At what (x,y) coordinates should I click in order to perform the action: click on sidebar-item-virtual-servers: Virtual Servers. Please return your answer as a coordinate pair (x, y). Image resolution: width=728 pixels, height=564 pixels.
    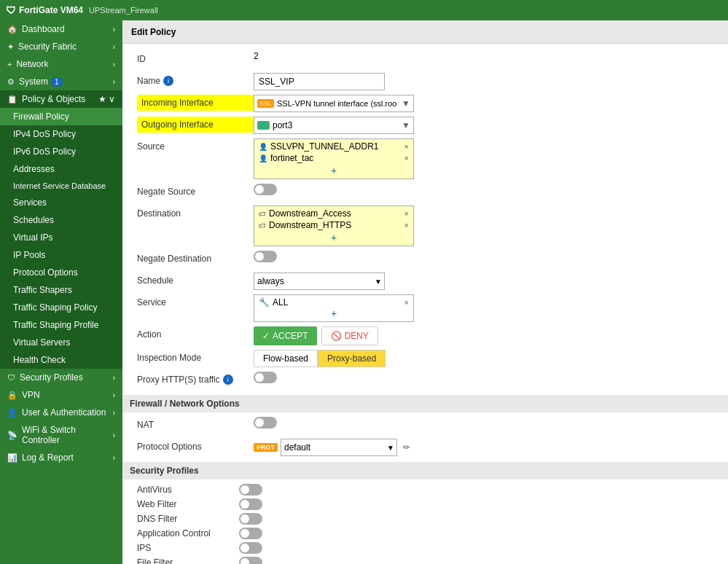
    Looking at the image, I should click on (61, 342).